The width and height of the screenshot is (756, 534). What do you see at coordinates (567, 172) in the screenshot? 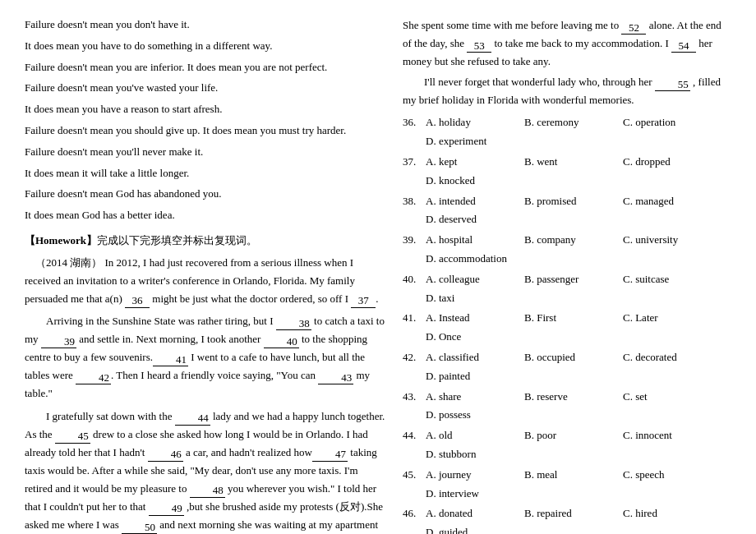
I see `mc-row-37: 37. A. kept B. went C. dropped D. knocke…` at bounding box center [567, 172].